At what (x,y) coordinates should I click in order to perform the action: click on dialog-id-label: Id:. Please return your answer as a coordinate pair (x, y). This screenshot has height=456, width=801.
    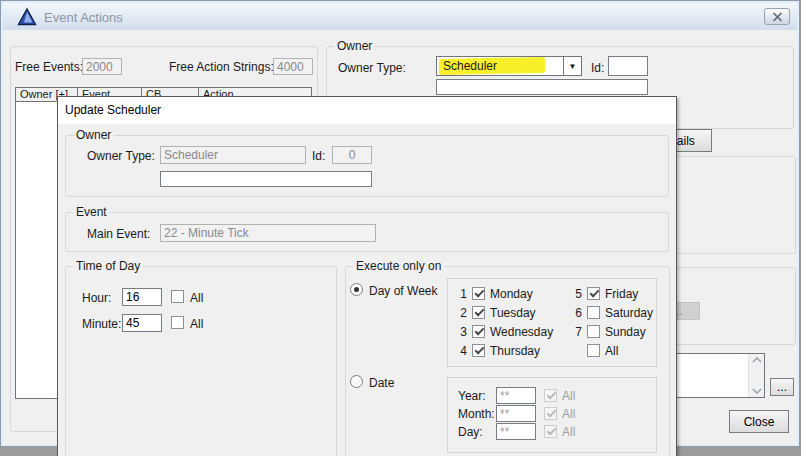
    Looking at the image, I should click on (318, 156).